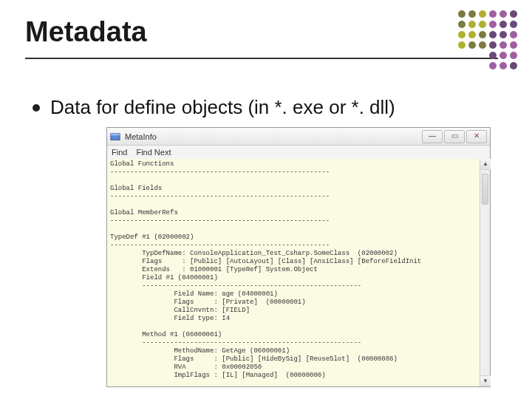 This screenshot has width=532, height=399. Describe the element at coordinates (454, 137) in the screenshot. I see `window-maximize-button: ▭` at that location.